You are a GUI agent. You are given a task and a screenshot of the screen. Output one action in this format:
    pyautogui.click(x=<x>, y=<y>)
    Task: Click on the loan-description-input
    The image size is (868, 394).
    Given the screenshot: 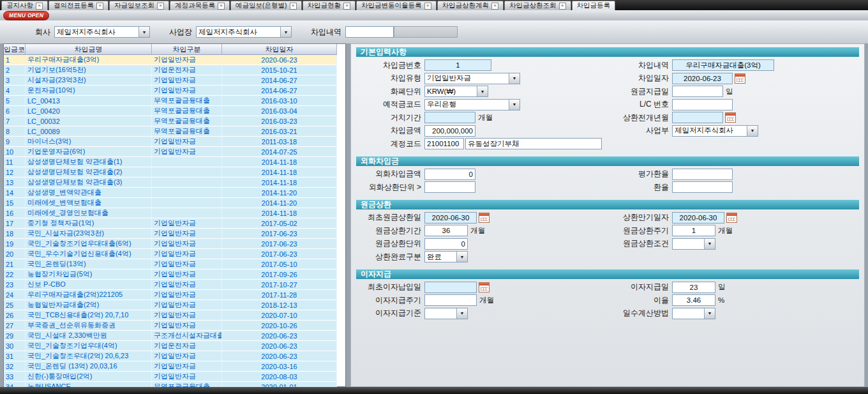 What is the action you would take?
    pyautogui.click(x=723, y=65)
    